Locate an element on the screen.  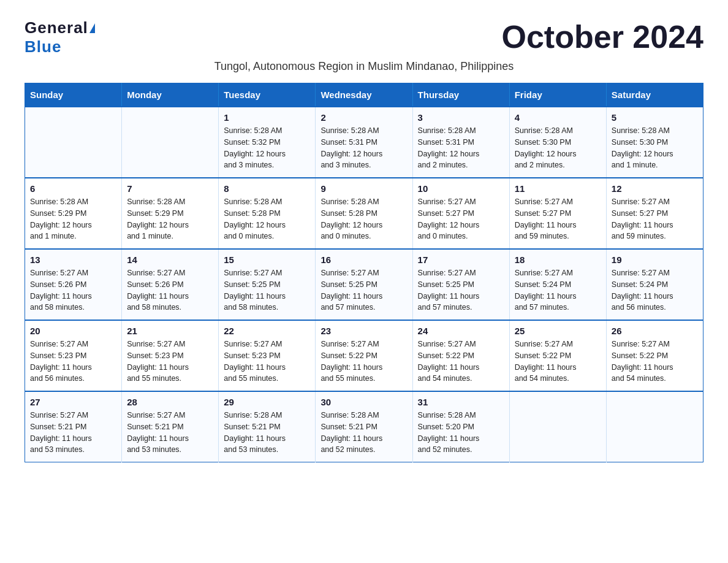
calendar-cell: 8Sunrise: 5:28 AMSunset: 5:28 PMDaylight… is located at coordinates (267, 213).